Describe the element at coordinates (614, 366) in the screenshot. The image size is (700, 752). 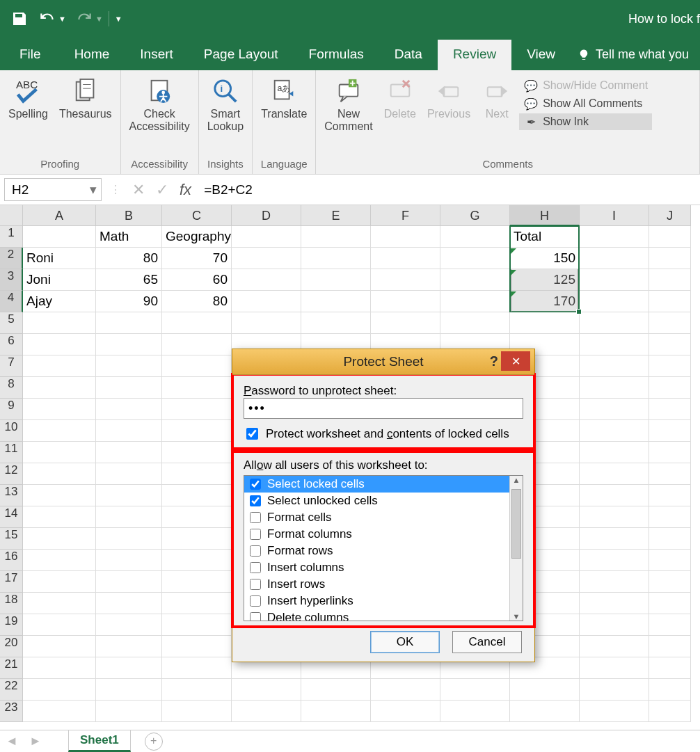
I see `cell-I7` at that location.